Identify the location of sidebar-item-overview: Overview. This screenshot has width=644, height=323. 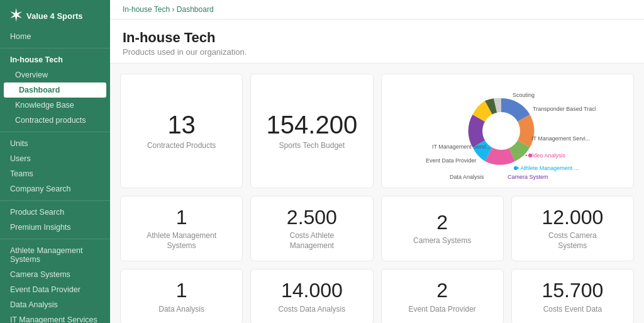
(55, 75).